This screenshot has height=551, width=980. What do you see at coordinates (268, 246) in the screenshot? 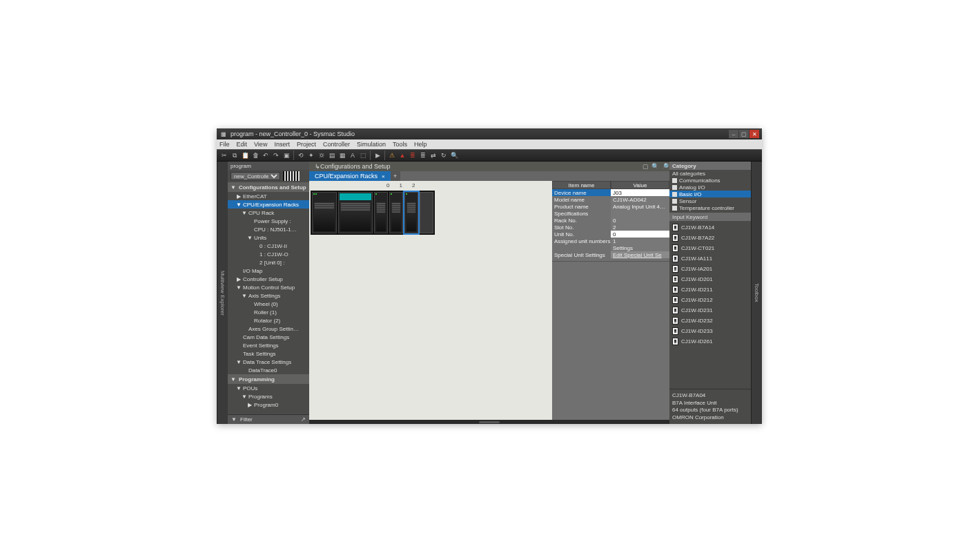
I see `tree-node: 0 : CJ1W-II` at bounding box center [268, 246].